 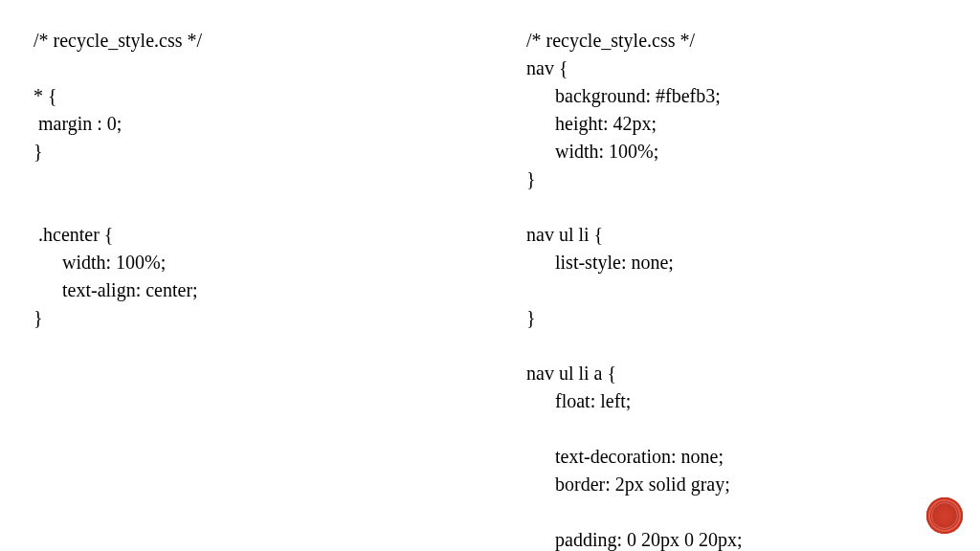 I want to click on code-line: .hcenter {, so click(x=239, y=235).